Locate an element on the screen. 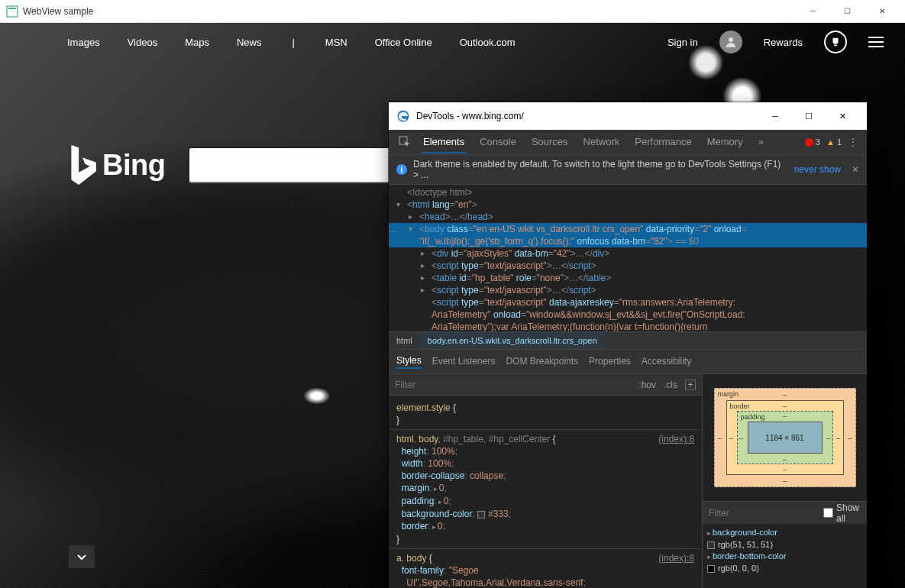 The width and height of the screenshot is (905, 588). win-minimize: ─ is located at coordinates (813, 11).